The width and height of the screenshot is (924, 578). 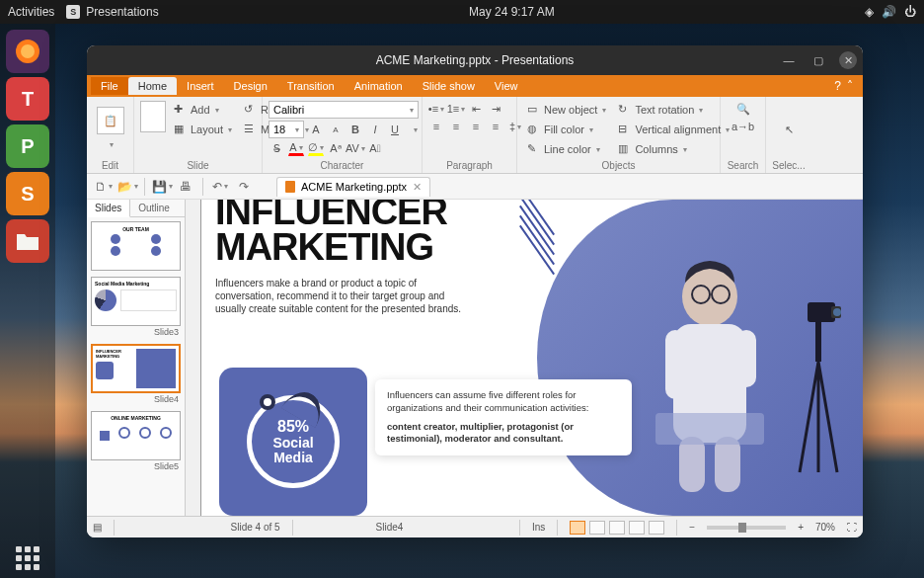 What do you see at coordinates (567, 149) in the screenshot?
I see `line-color-button: ✎Line color` at bounding box center [567, 149].